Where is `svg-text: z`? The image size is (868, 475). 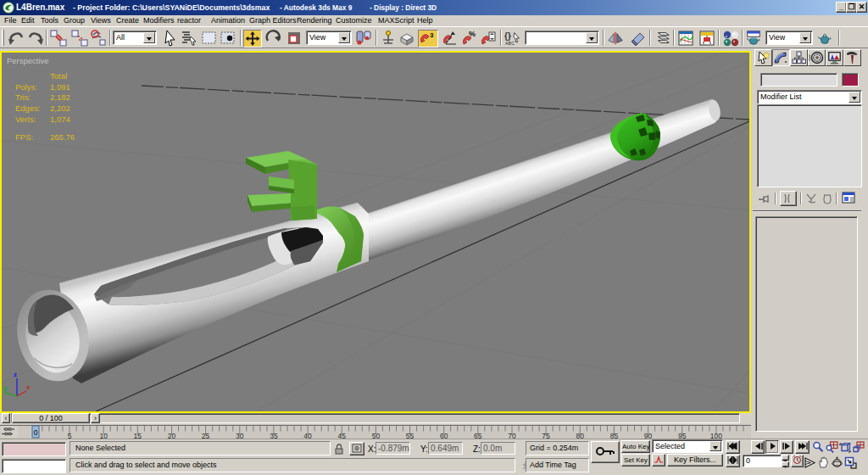 svg-text: z is located at coordinates (15, 375).